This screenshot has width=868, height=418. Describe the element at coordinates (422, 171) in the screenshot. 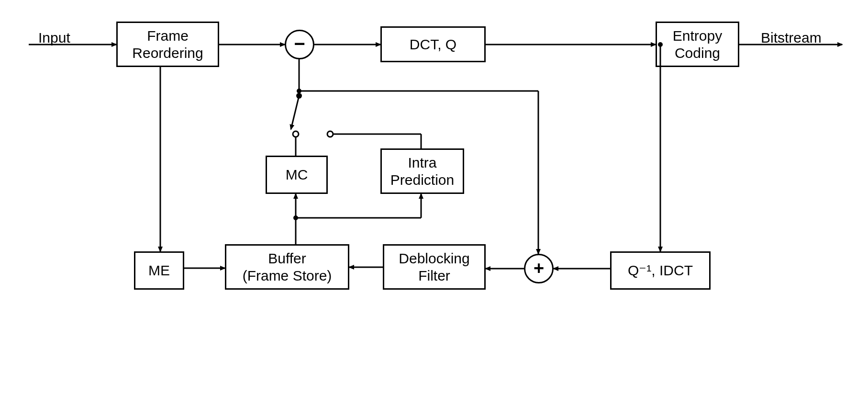

I see `intra-prediction-text: Intra Prediction` at that location.